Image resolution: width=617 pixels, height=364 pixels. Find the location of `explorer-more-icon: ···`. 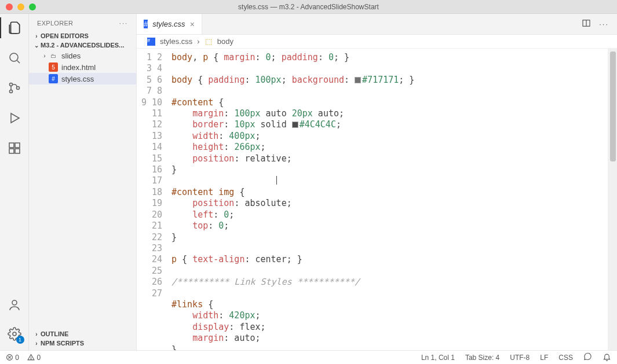

explorer-more-icon: ··· is located at coordinates (124, 23).